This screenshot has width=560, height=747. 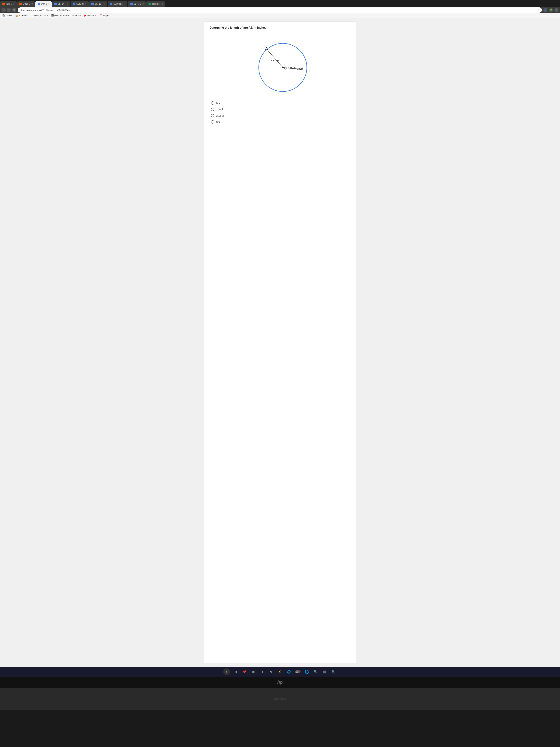 What do you see at coordinates (46, 10) in the screenshot?
I see `address-text: cture.com/courses/423177/quizzes/331266/…` at bounding box center [46, 10].